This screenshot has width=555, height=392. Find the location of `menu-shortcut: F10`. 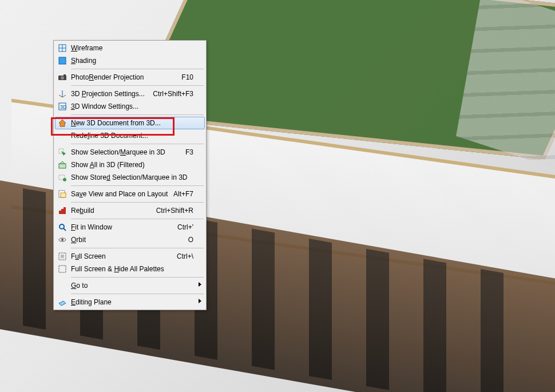

menu-shortcut: F10 is located at coordinates (188, 77).